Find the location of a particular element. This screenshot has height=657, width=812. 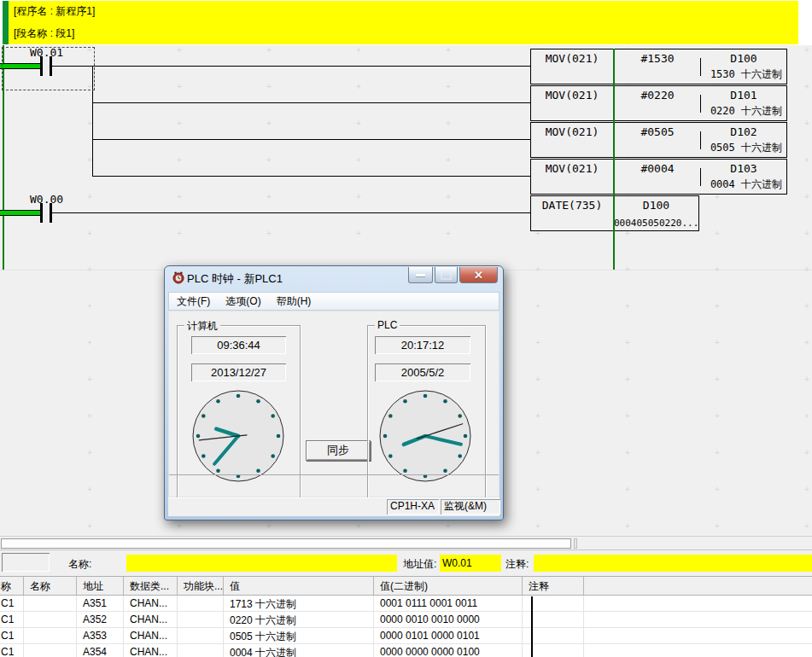

table-row: C1A354CHAN...0004 十六进制0000 0000 0000 010… is located at coordinates (406, 650).